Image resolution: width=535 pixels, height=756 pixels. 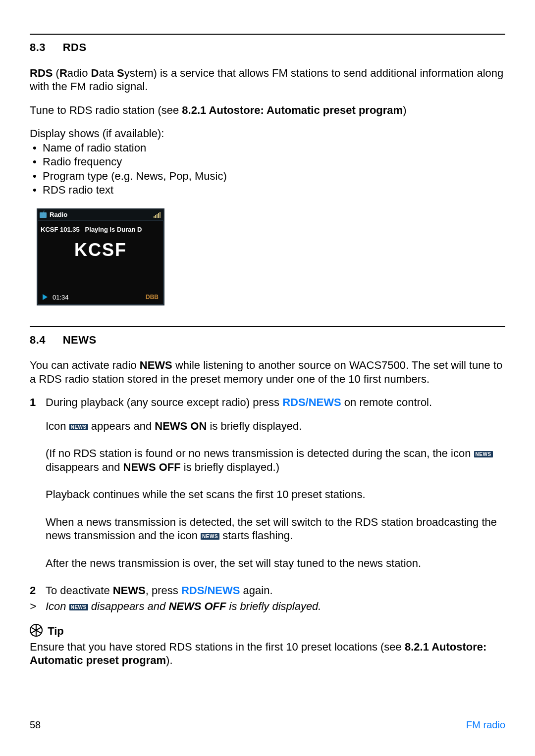 What do you see at coordinates (260, 454) in the screenshot?
I see `text: (If no RDS station is found or no news t…` at bounding box center [260, 454].